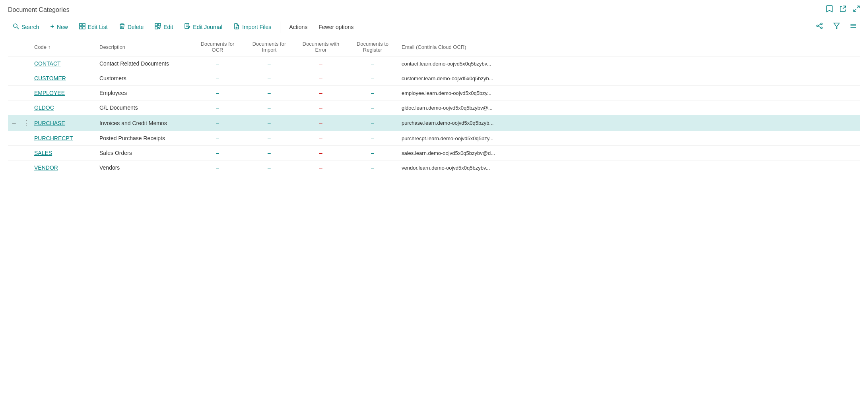 The image size is (868, 402). What do you see at coordinates (53, 138) in the screenshot?
I see `code-link: PURCHRECPT` at bounding box center [53, 138].